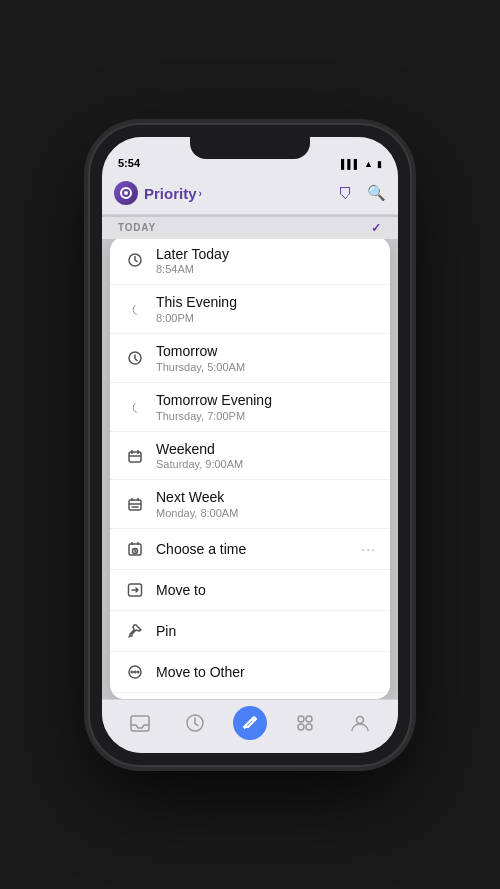 This screenshot has height=889, width=500. What do you see at coordinates (266, 261) in the screenshot?
I see `later-today-content: Later Today 8:54AM` at bounding box center [266, 261].